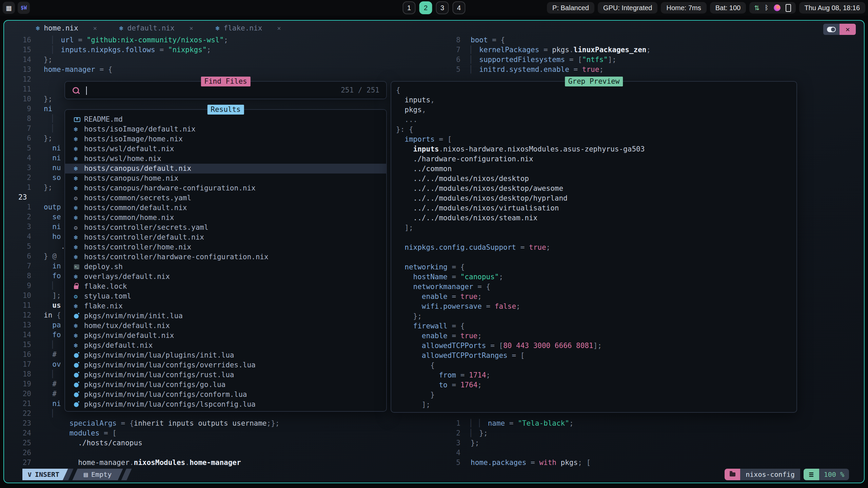 The image size is (868, 488). I want to click on app-launcher-button: ▦, so click(9, 8).